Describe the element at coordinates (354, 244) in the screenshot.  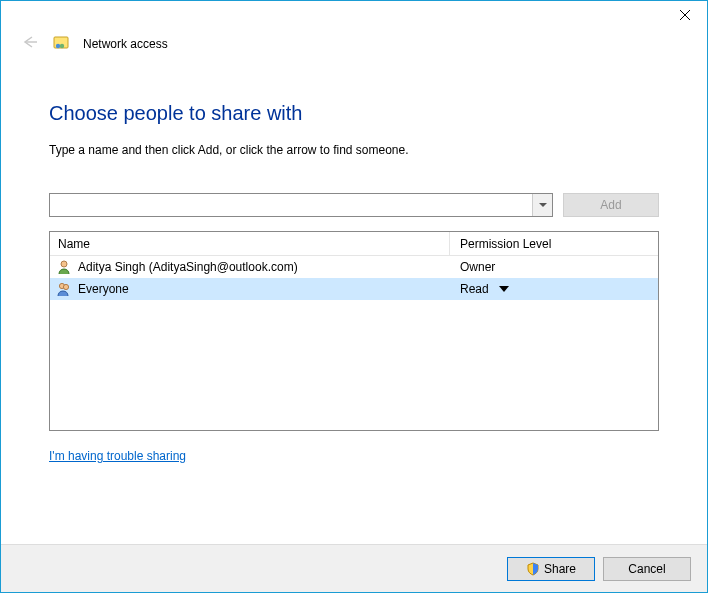
I see `table-header: Name Permission Level` at that location.